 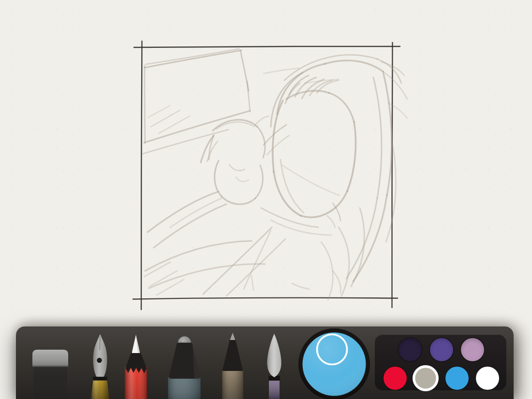 What do you see at coordinates (410, 350) in the screenshot?
I see `palette-swatch-dark-plum` at bounding box center [410, 350].